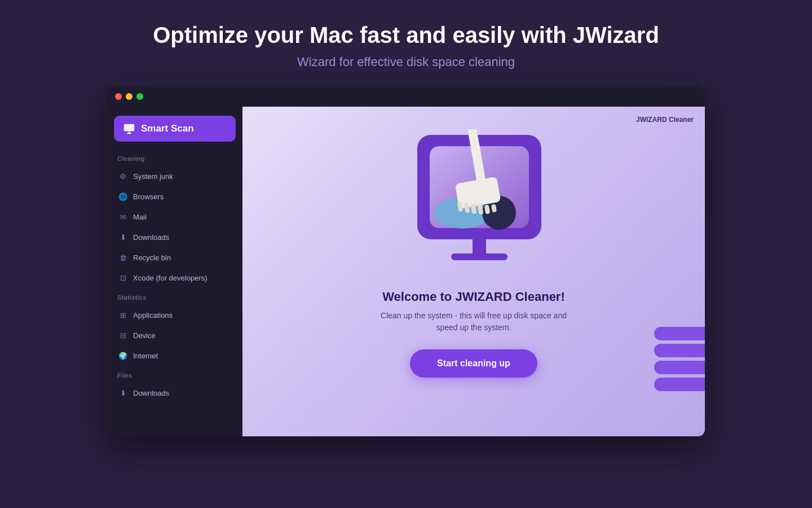 The width and height of the screenshot is (812, 508). I want to click on decorative-bars, so click(679, 359).